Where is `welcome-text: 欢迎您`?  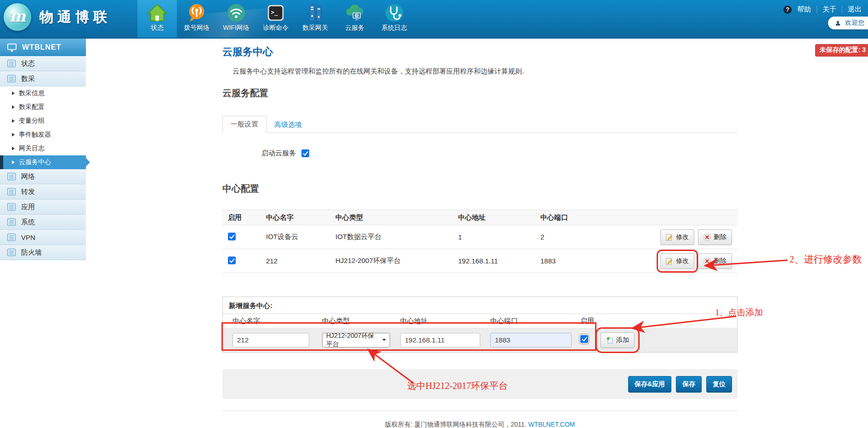 welcome-text: 欢迎您 is located at coordinates (855, 23).